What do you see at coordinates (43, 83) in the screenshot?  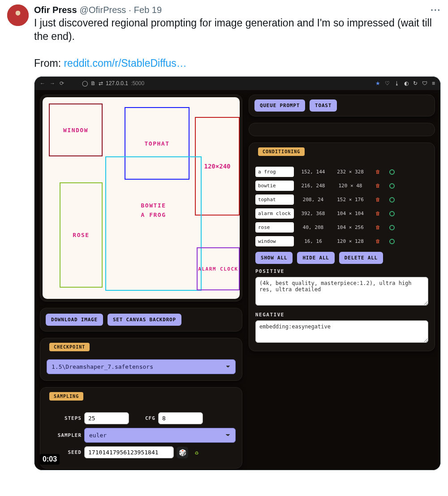 I see `back-icon: ←` at bounding box center [43, 83].